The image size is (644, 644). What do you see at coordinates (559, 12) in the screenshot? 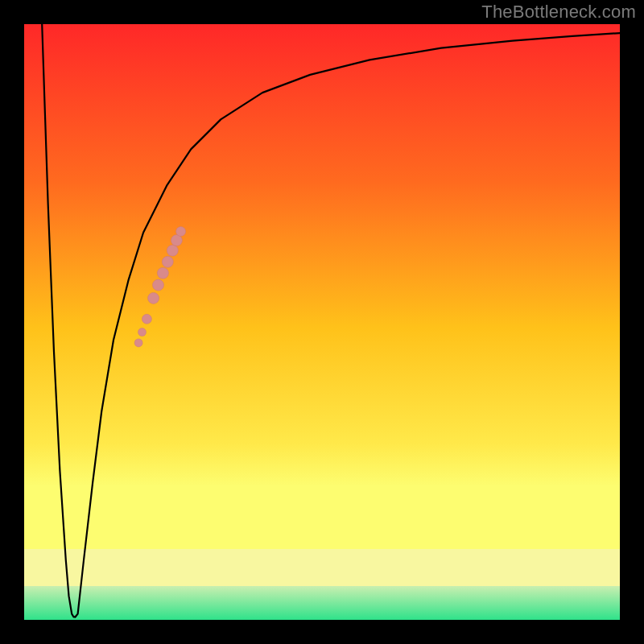
I see `attribution-text: TheBottleneck.com` at bounding box center [559, 12].